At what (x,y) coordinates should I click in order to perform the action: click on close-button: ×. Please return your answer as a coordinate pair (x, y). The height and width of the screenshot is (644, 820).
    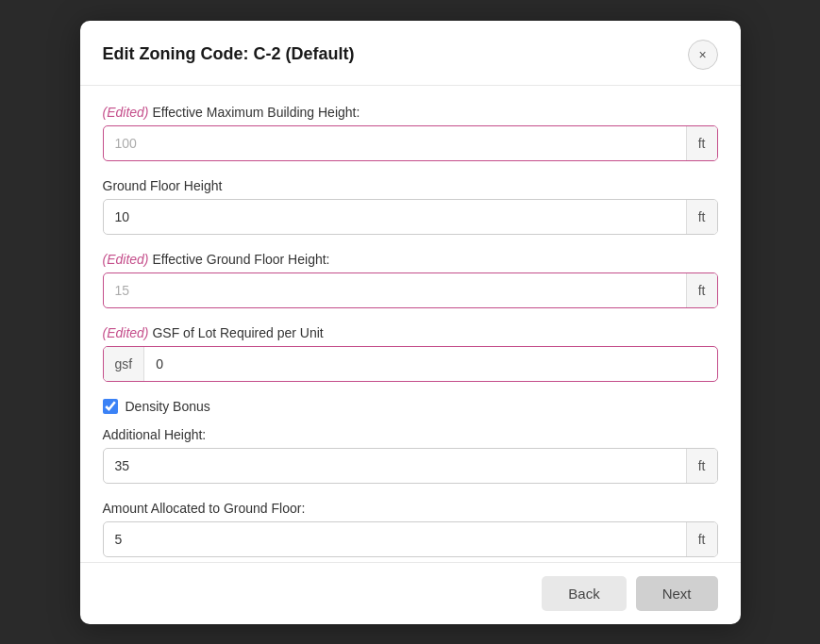
    Looking at the image, I should click on (703, 55).